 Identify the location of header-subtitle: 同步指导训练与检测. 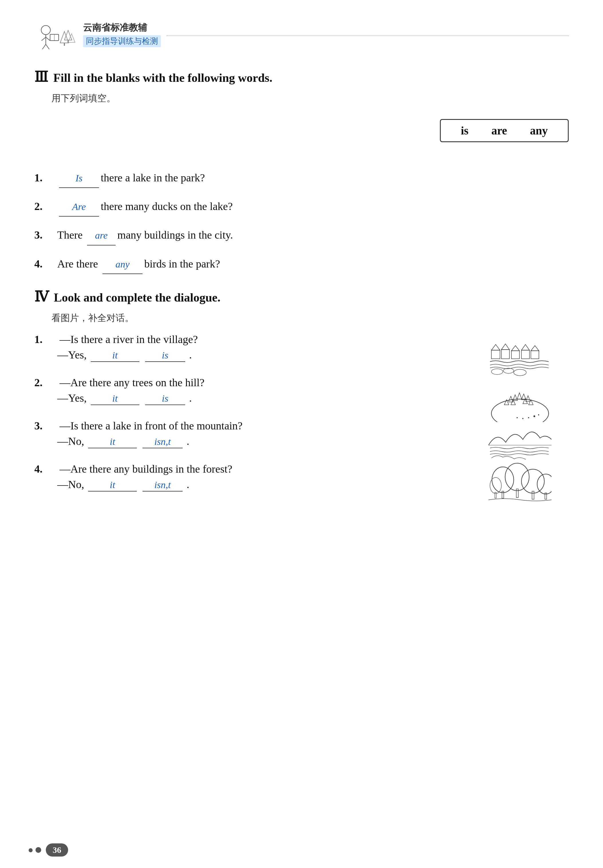
(122, 41).